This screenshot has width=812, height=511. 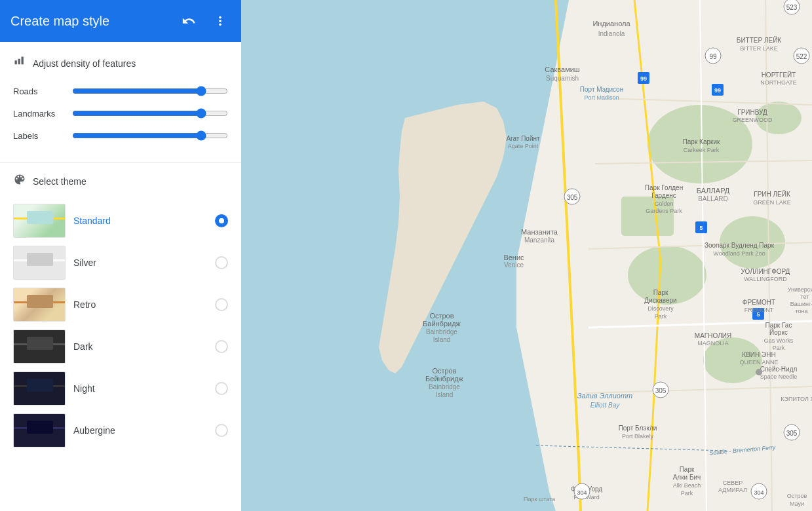 What do you see at coordinates (514, 257) in the screenshot?
I see `svg-text: Венис` at bounding box center [514, 257].